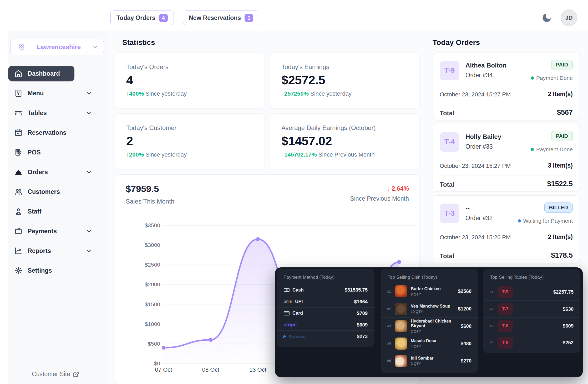 This screenshot has width=588, height=384. I want to click on order-number: Order #33, so click(479, 147).